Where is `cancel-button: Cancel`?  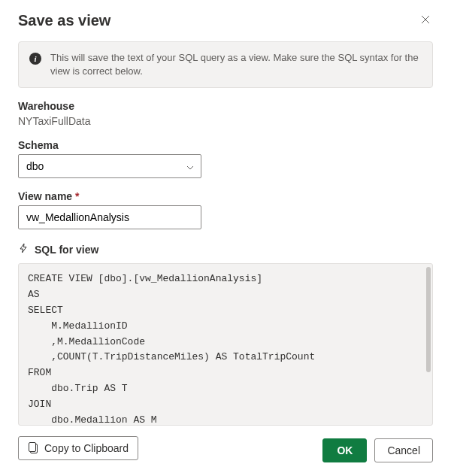
cancel-button: Cancel is located at coordinates (404, 450).